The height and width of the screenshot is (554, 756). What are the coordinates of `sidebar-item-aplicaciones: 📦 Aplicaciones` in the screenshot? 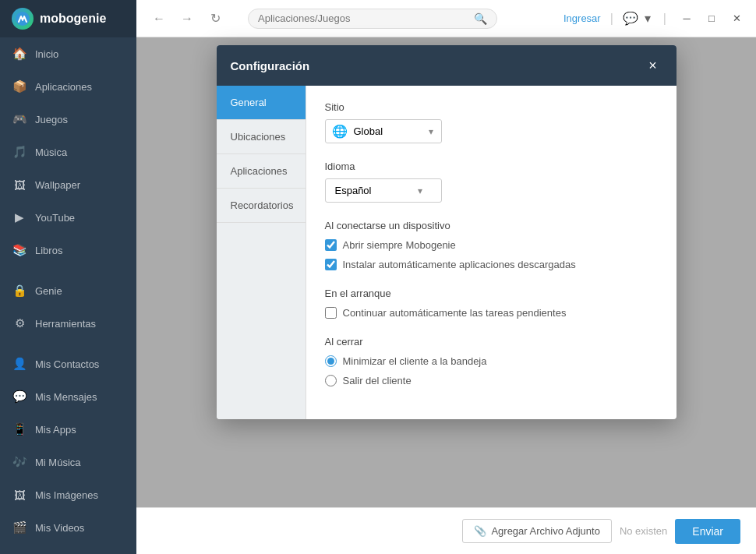 It's located at (69, 86).